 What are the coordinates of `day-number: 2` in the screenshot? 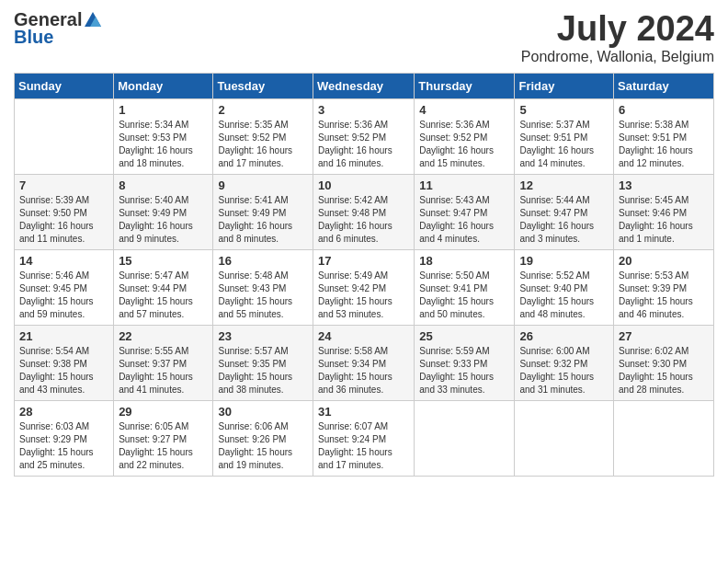 It's located at (263, 110).